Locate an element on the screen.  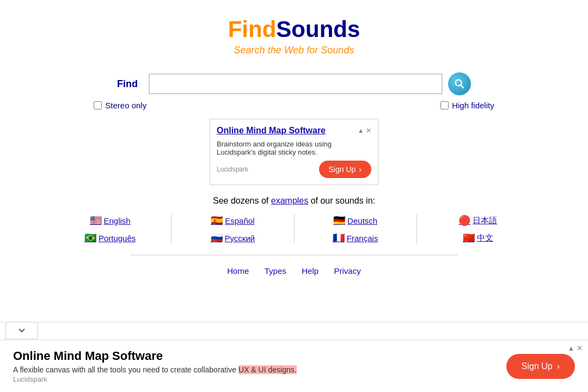
highlight-ux: UX & UI designs. is located at coordinates (268, 370).